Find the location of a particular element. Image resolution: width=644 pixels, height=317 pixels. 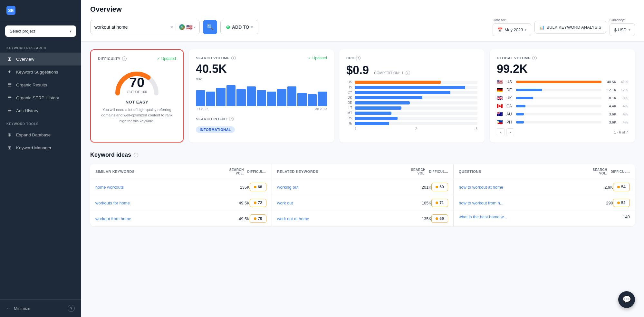

gv-prev-button: ‹ is located at coordinates (501, 132).